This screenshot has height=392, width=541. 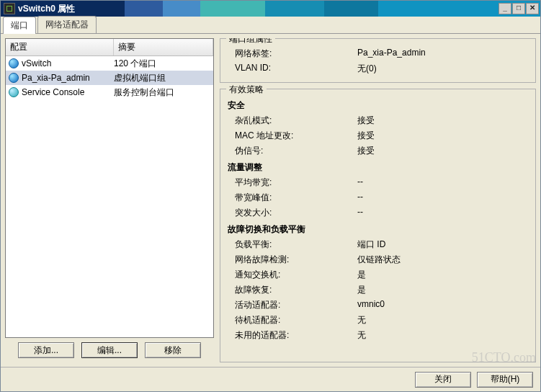 What do you see at coordinates (442, 306) in the screenshot?
I see `active-adapter-v: vmnic0` at bounding box center [442, 306].